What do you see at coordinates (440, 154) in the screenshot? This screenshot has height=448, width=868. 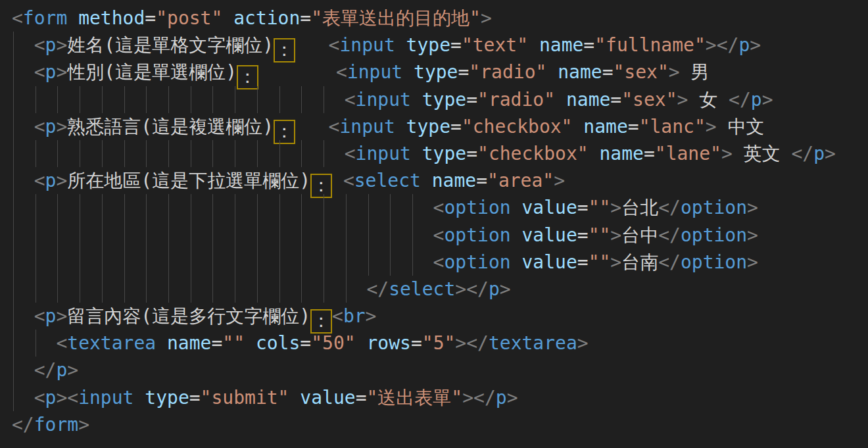 I see `code-line: <input type="checkbox" name="lane"> 英文 <…` at bounding box center [440, 154].